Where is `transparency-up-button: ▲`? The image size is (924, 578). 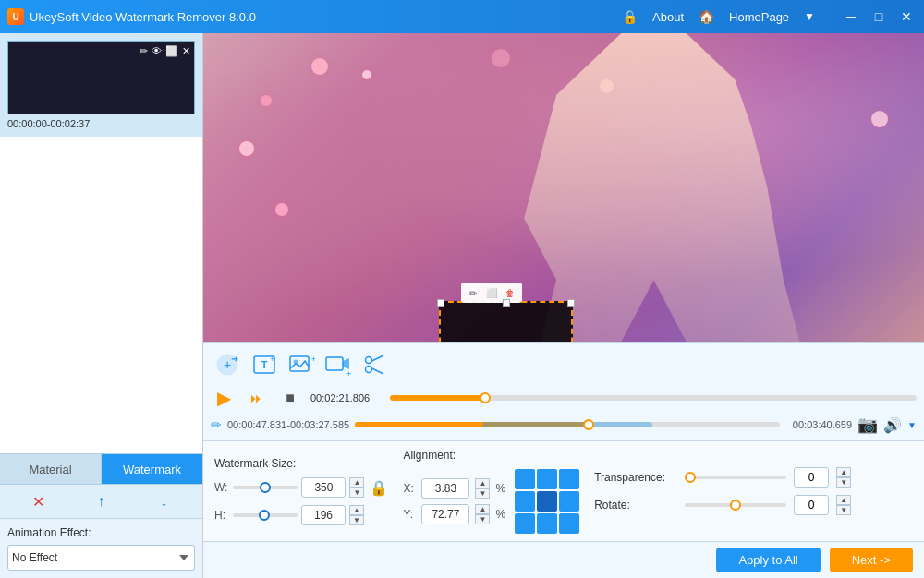 transparency-up-button: ▲ is located at coordinates (844, 473).